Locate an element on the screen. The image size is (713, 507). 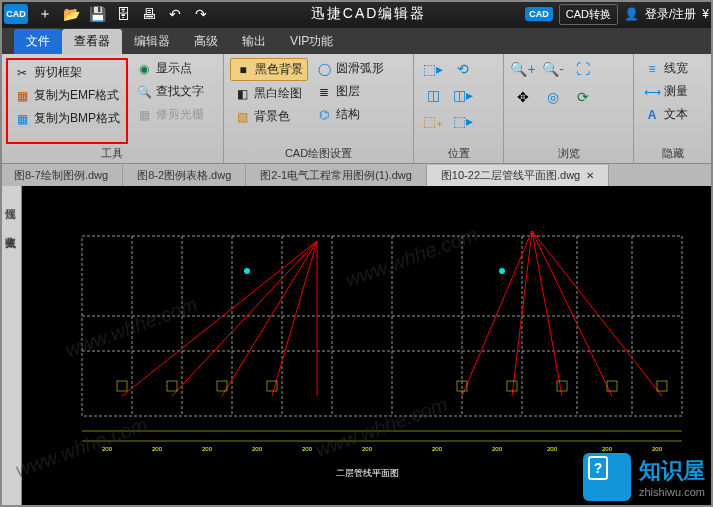
tab-editor: 编辑器 is located at coordinates (152, 42).